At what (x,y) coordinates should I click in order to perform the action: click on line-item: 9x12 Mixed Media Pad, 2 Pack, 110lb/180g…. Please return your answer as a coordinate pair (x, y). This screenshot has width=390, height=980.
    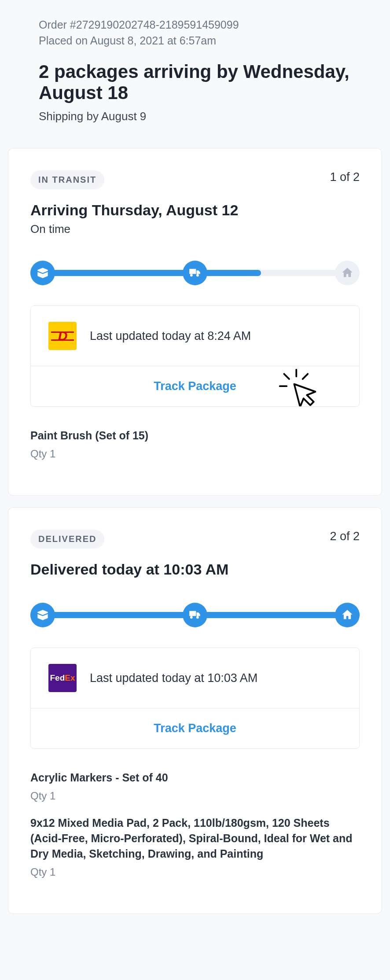
    Looking at the image, I should click on (195, 847).